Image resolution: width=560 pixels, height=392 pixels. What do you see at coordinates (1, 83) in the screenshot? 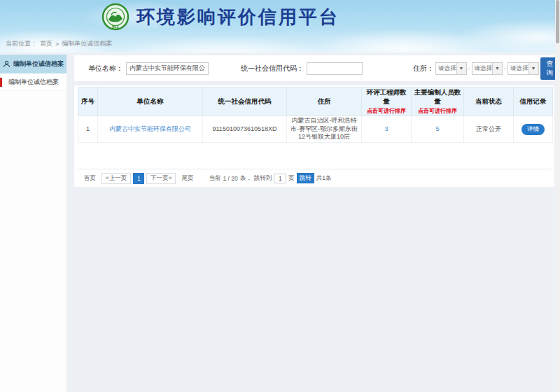
I see `active-indicator` at bounding box center [1, 83].